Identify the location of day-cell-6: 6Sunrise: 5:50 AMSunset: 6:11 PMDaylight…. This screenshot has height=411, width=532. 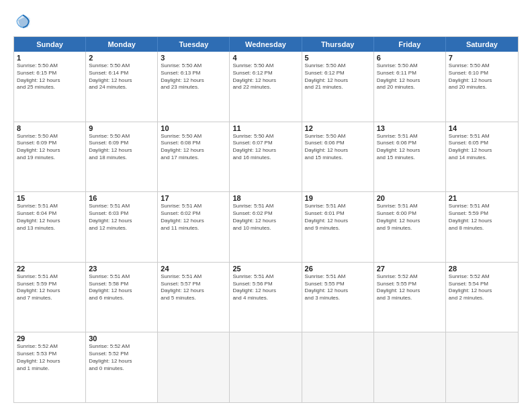
(410, 87).